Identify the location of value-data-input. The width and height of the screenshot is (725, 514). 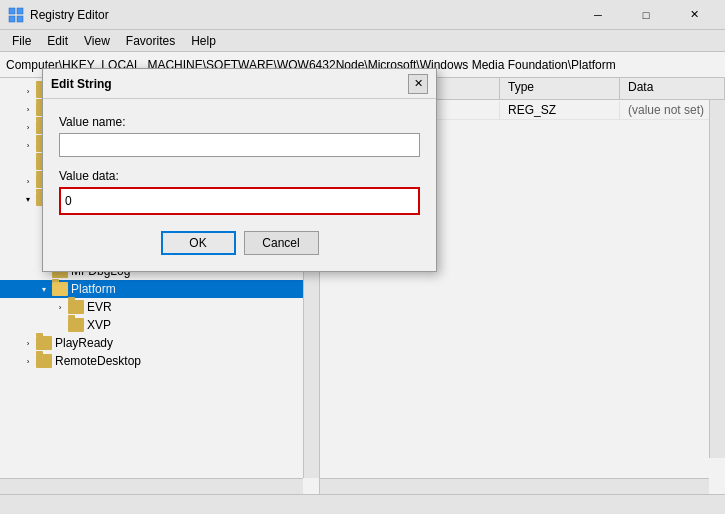
(240, 201).